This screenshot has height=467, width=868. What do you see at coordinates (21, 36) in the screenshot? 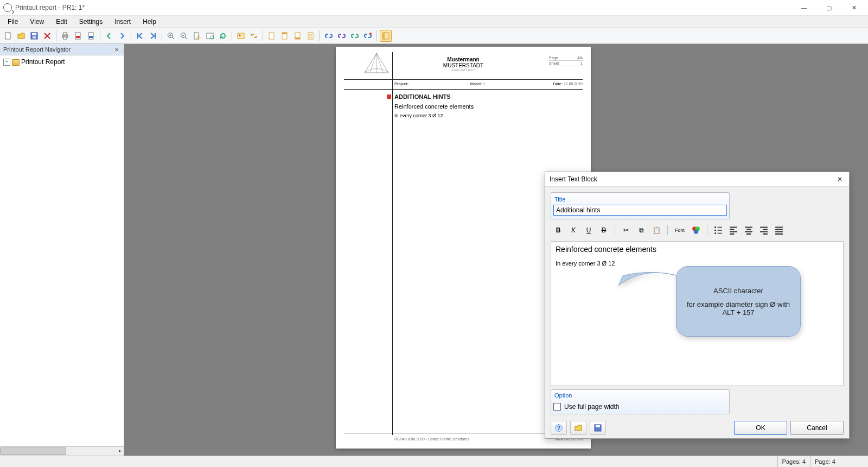
I see `open-icon` at bounding box center [21, 36].